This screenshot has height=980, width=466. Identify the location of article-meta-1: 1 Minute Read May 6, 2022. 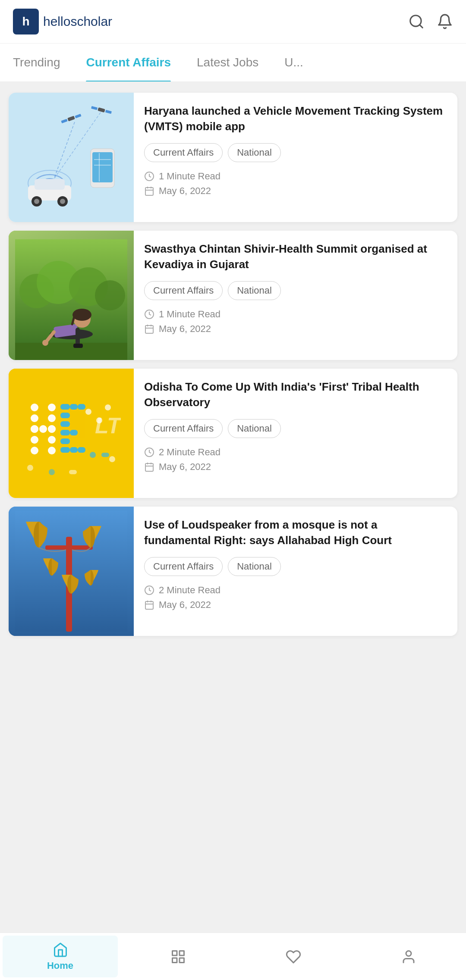
(295, 184).